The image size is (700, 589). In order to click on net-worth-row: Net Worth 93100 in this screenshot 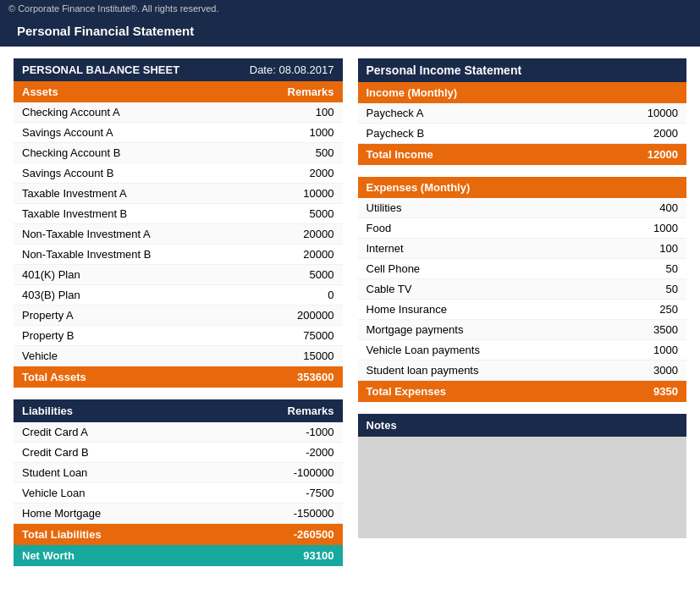, I will do `click(178, 555)`.